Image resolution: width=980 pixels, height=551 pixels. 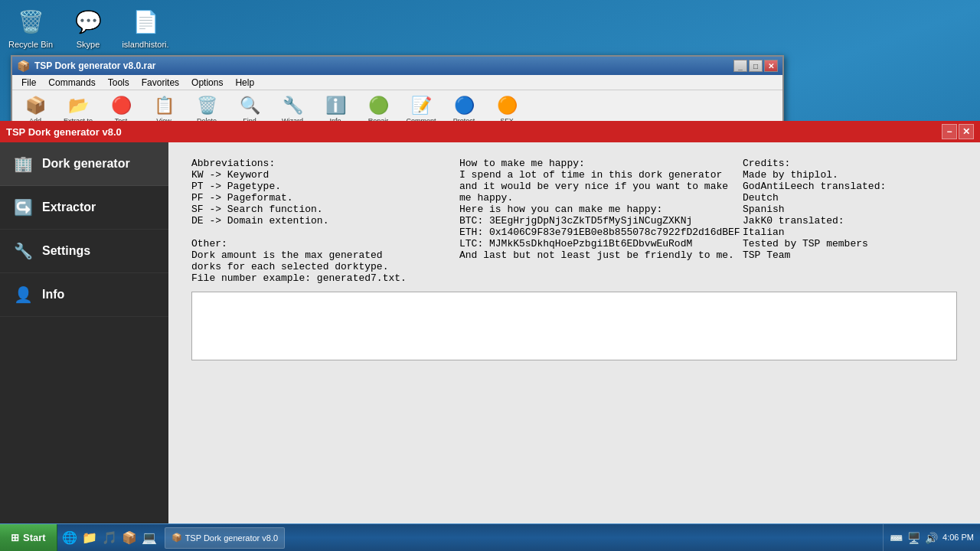 What do you see at coordinates (23, 207) in the screenshot?
I see `extractor-icon: ↪️` at bounding box center [23, 207].